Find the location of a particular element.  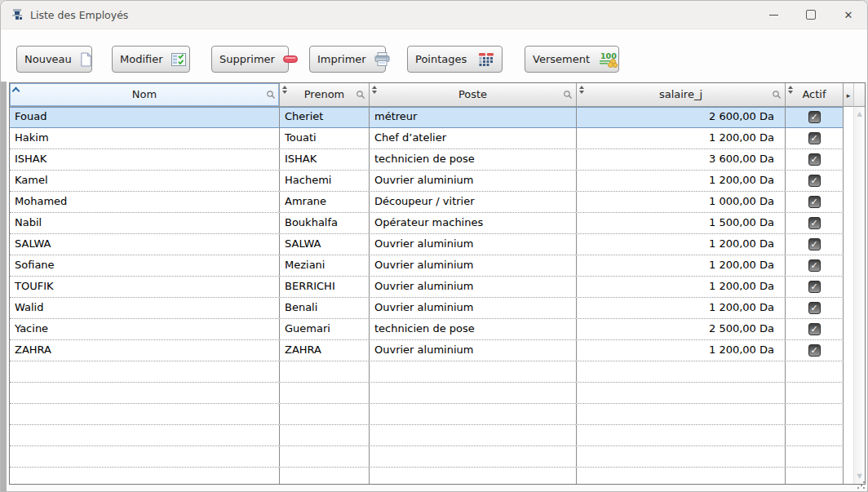

cell-nom: Kamel is located at coordinates (145, 181).